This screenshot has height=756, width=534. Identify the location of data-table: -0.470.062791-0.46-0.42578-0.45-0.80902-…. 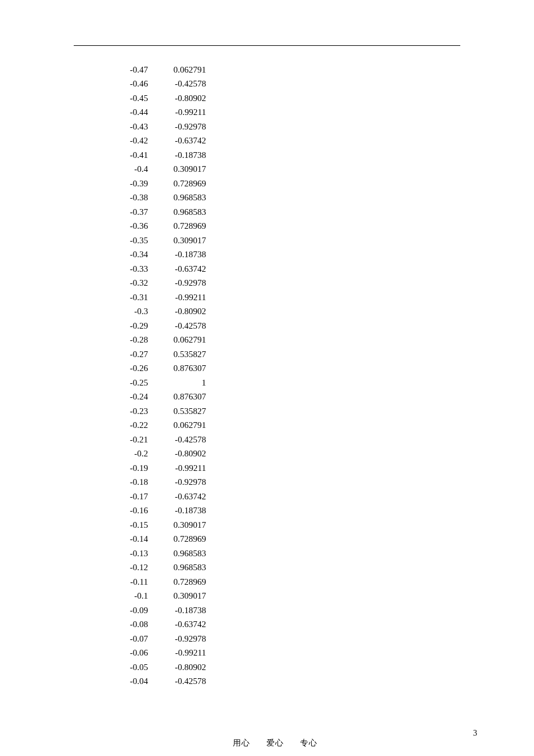
(160, 376).